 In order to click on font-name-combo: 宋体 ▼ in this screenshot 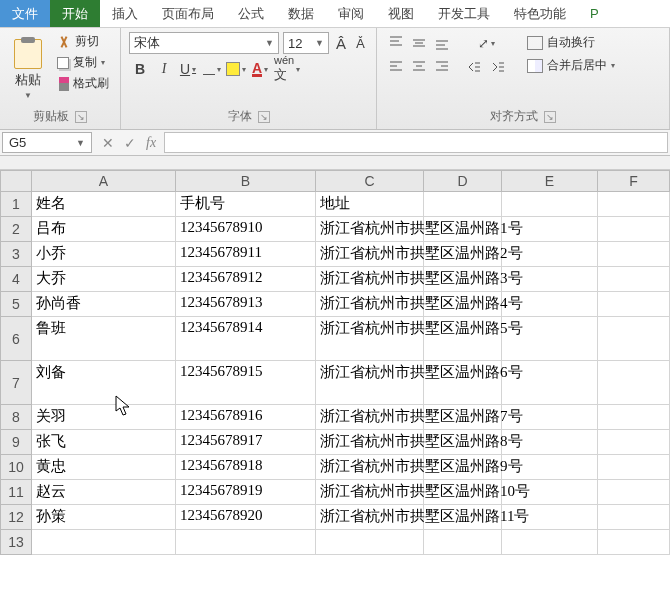, I will do `click(204, 43)`.